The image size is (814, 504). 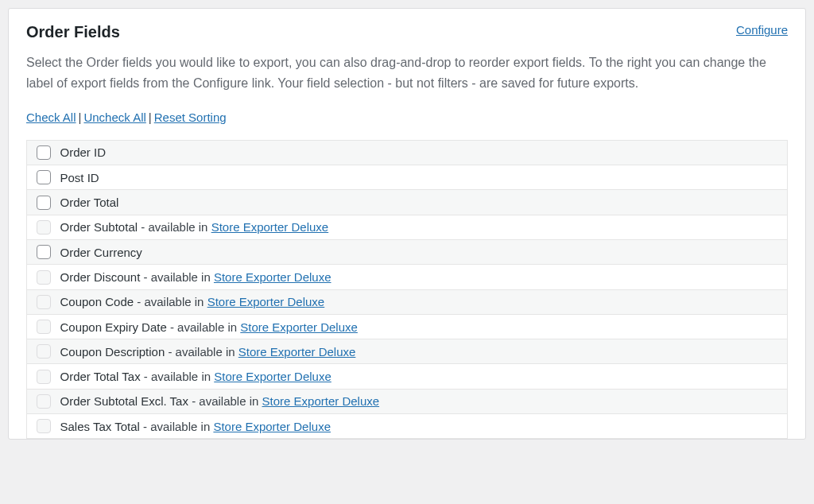 What do you see at coordinates (191, 118) in the screenshot?
I see `reset-sorting-link: Reset Sorting` at bounding box center [191, 118].